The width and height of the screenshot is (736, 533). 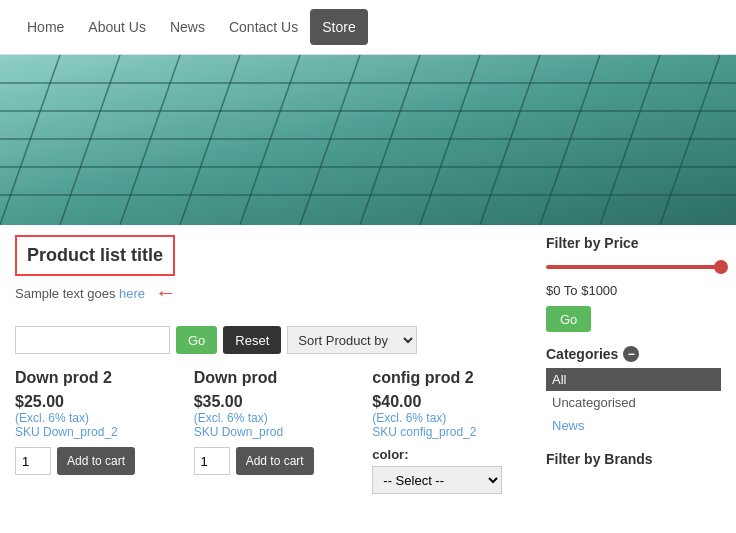 I want to click on product-3-price: $40.00, so click(x=452, y=402).